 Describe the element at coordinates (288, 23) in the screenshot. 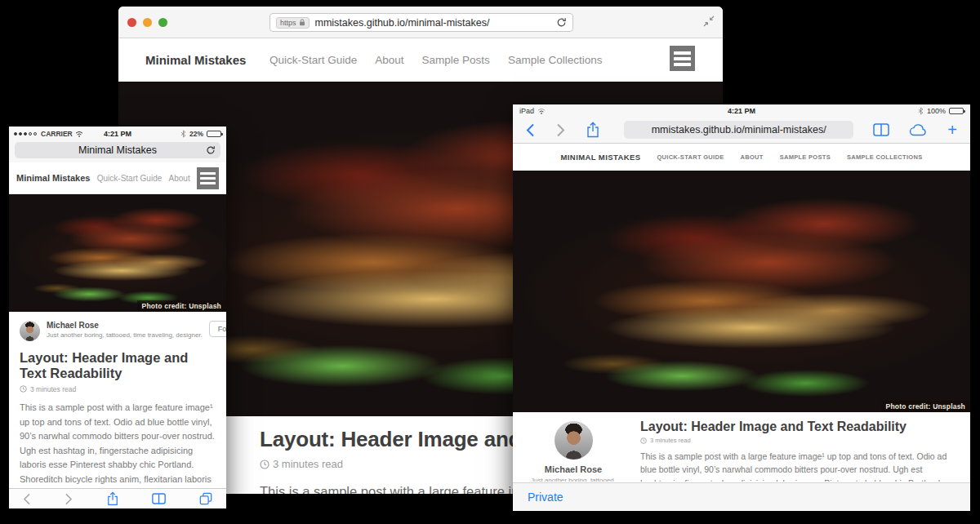

I see `https-label: https` at that location.